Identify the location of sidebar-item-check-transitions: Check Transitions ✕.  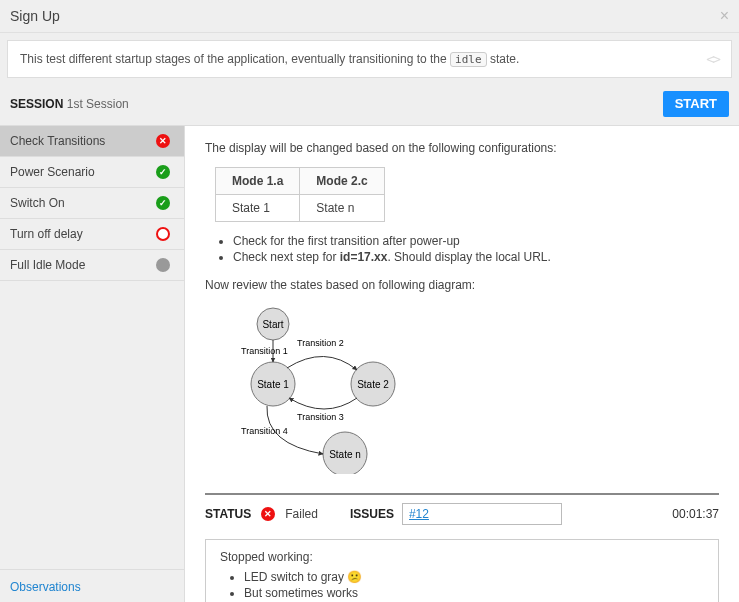
(92, 142).